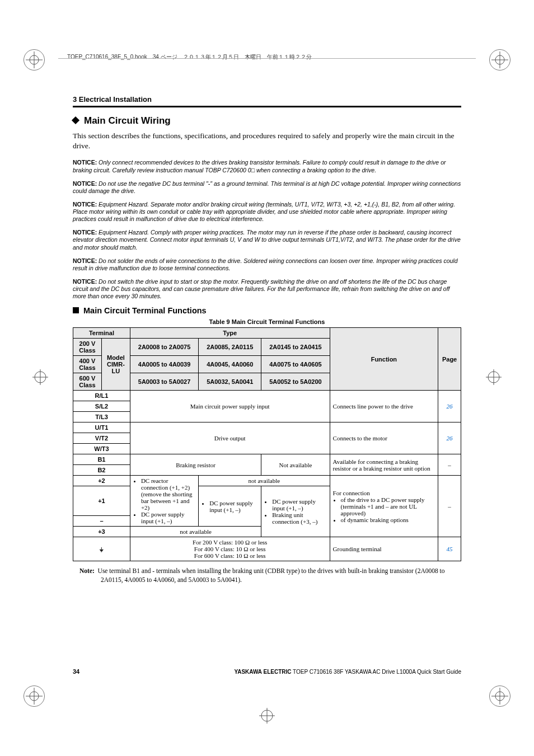 The width and height of the screenshot is (534, 756). I want to click on term-vt2: V/T2, so click(102, 439).